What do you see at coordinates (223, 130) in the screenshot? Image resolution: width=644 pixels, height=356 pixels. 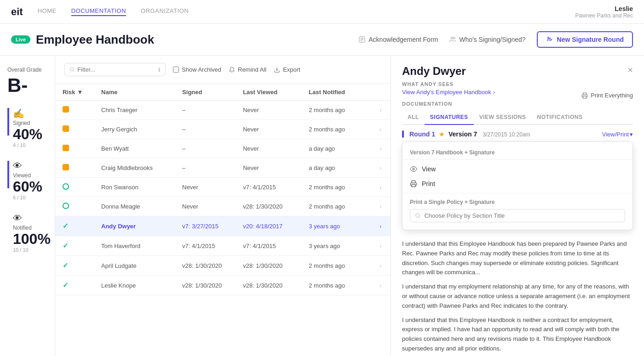 I see `table-row: Jerry Gergich – Never 2 months ago ›` at bounding box center [223, 130].